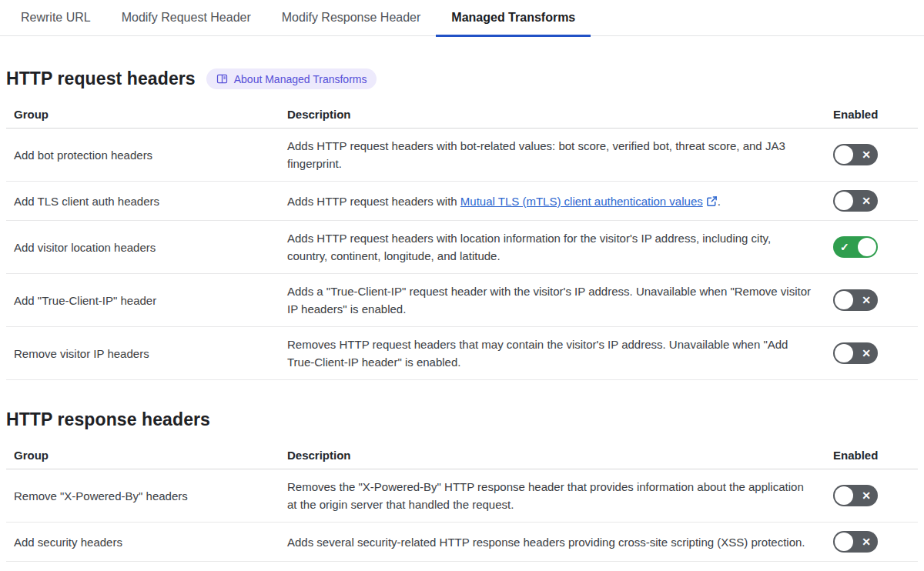 Image resolution: width=924 pixels, height=571 pixels. Describe the element at coordinates (462, 542) in the screenshot. I see `table-row: Add security headers Adds several securi…` at that location.